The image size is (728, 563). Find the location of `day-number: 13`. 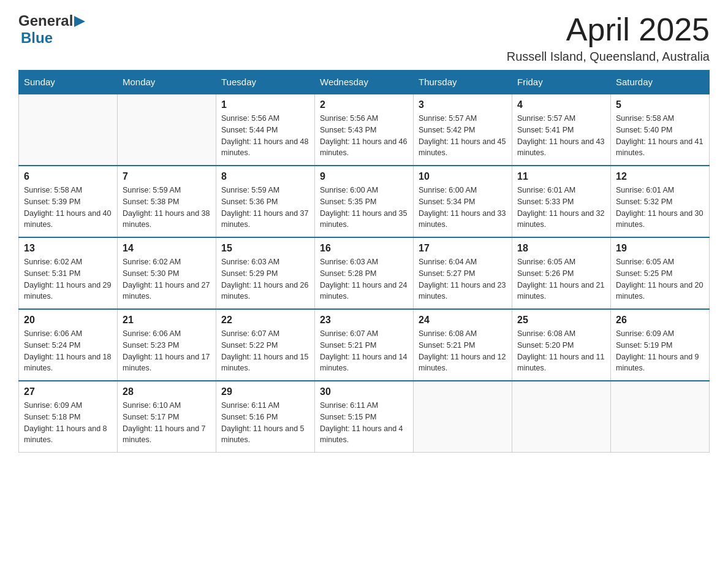

day-number: 13 is located at coordinates (68, 248).